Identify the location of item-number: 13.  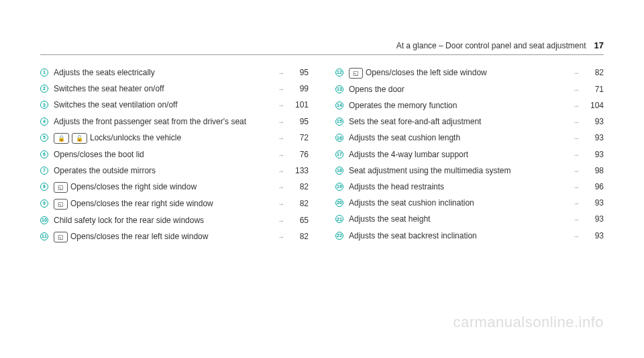
(339, 89).